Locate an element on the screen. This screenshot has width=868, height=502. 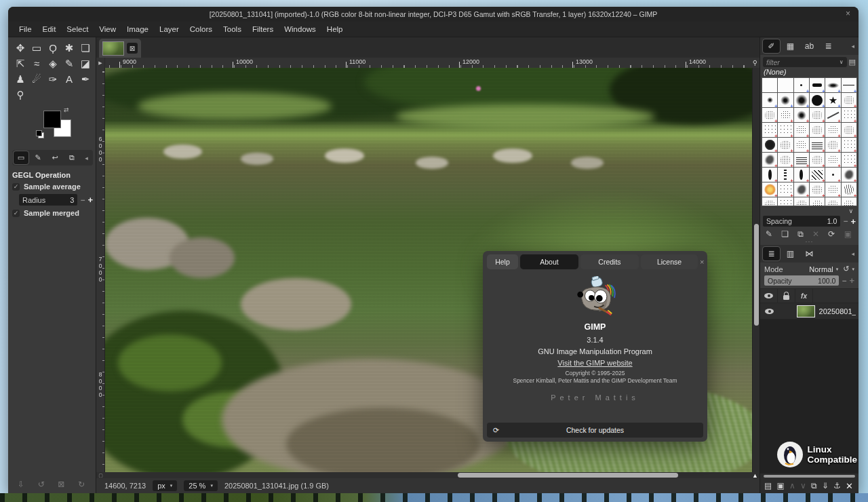
delete-brush-button: ✕ is located at coordinates (816, 234).